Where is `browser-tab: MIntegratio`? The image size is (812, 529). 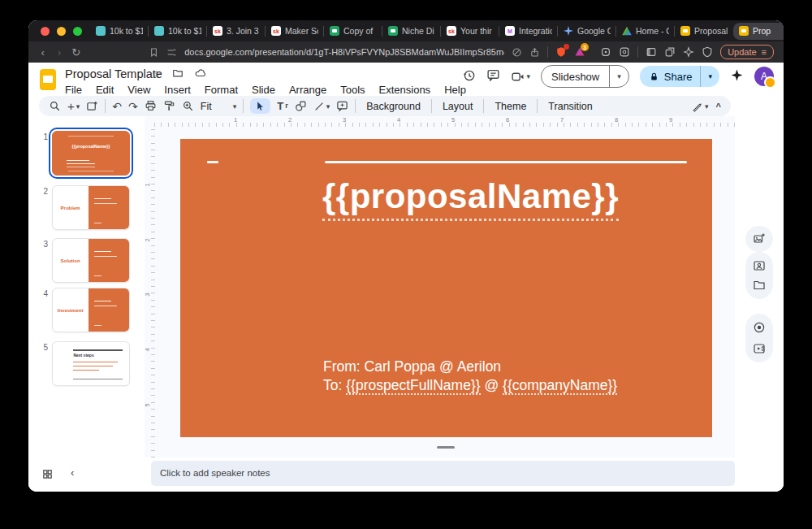 browser-tab: MIntegratio is located at coordinates (529, 31).